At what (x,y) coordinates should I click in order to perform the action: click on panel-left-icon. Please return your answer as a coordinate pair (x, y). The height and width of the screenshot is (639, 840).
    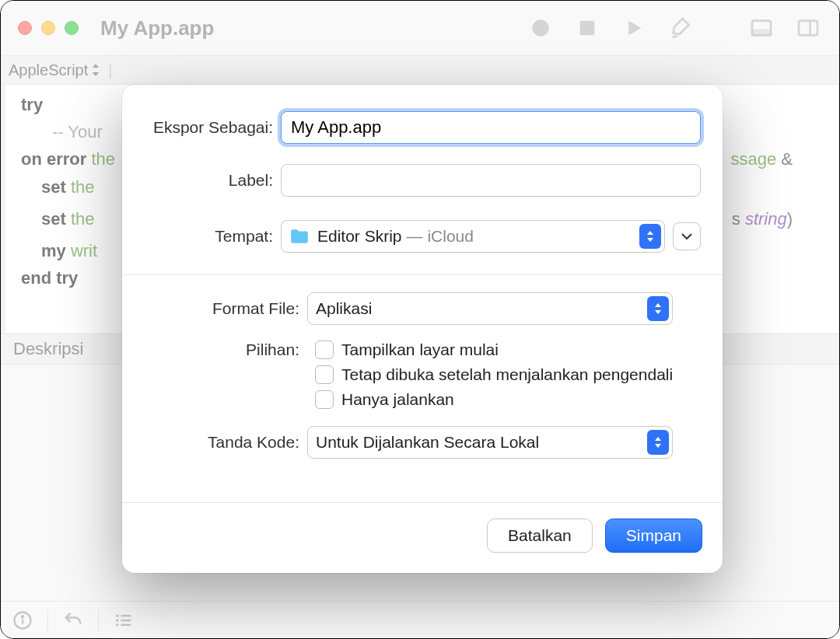
    Looking at the image, I should click on (761, 28).